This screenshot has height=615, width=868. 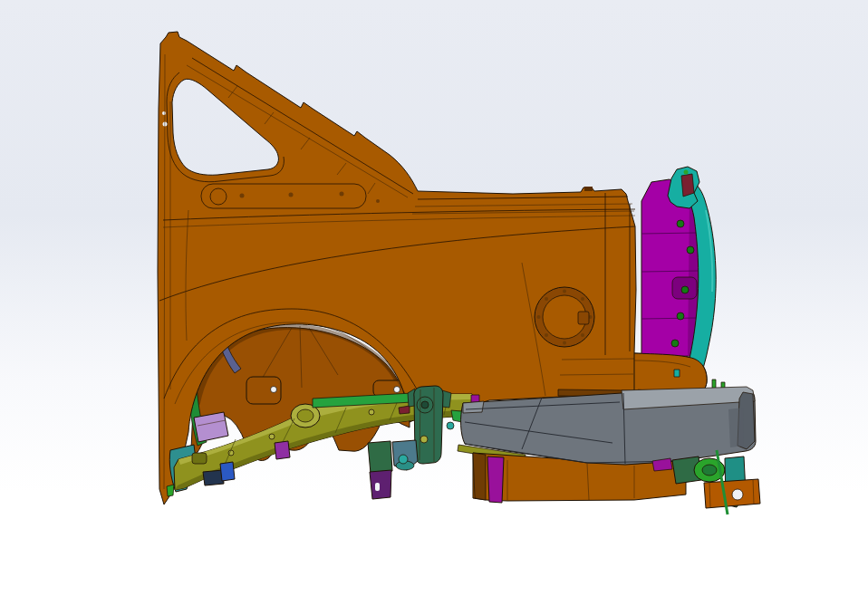 I want to click on spring-hanger-bracket, so click(x=381, y=470).